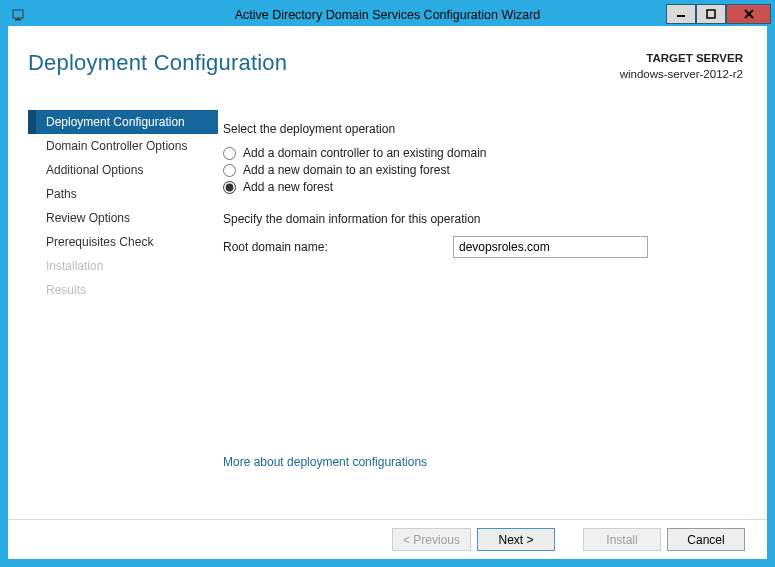  What do you see at coordinates (364, 153) in the screenshot?
I see `radio-label: Add a domain controller to an existing d…` at bounding box center [364, 153].